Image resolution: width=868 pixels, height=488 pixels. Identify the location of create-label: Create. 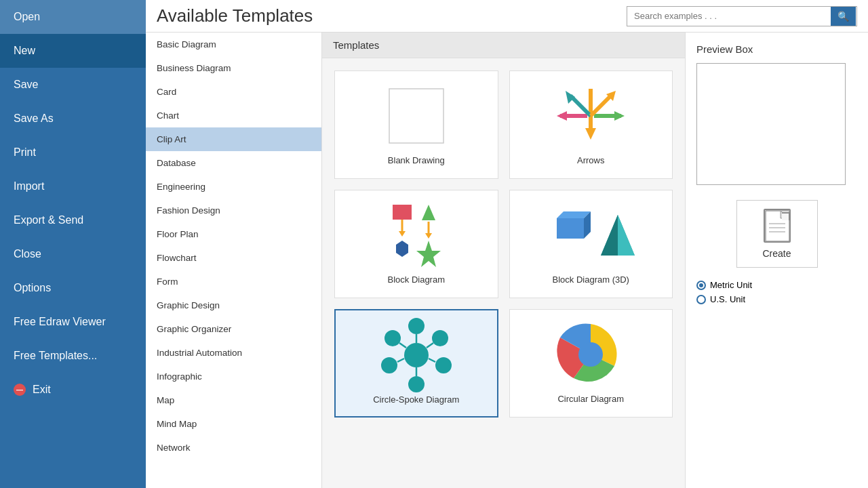
(776, 253).